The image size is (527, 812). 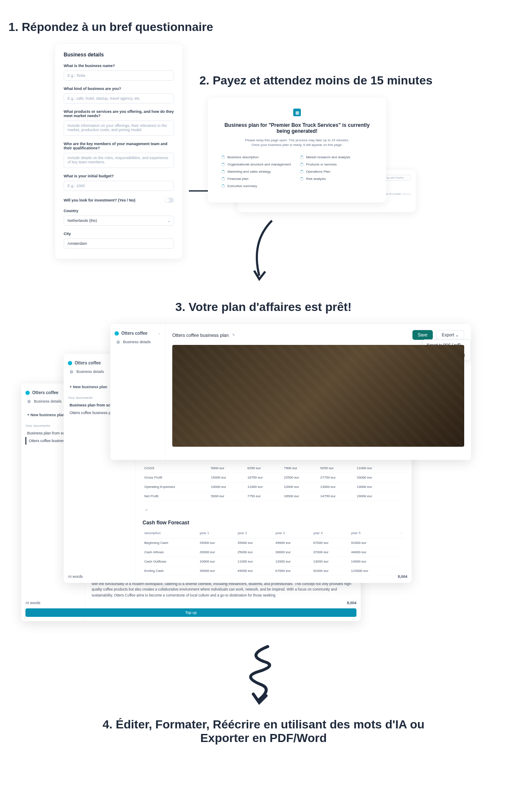 What do you see at coordinates (274, 523) in the screenshot?
I see `cf-forecast-heading: Cash flow Forecast` at bounding box center [274, 523].